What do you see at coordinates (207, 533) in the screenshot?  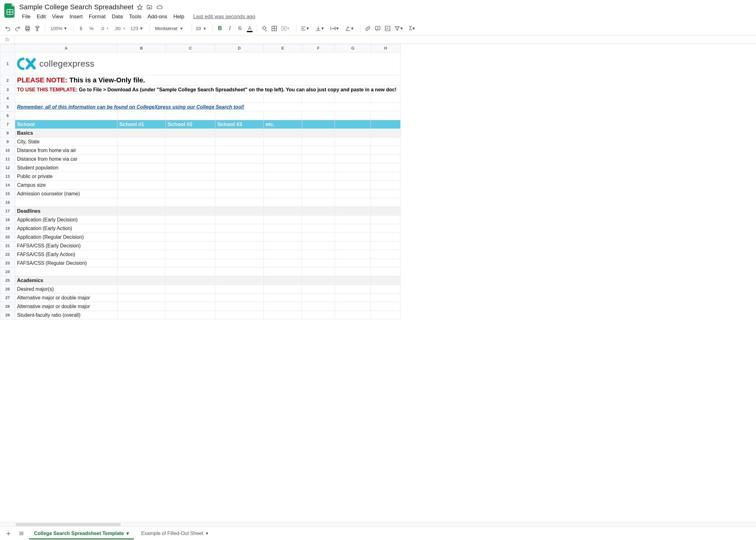 I see `chevron-down-icon: ▾` at bounding box center [207, 533].